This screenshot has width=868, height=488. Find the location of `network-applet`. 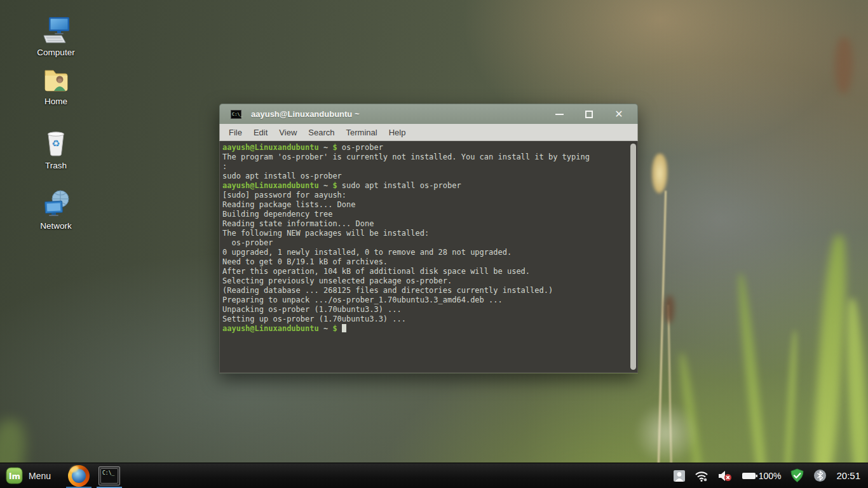

network-applet is located at coordinates (702, 475).